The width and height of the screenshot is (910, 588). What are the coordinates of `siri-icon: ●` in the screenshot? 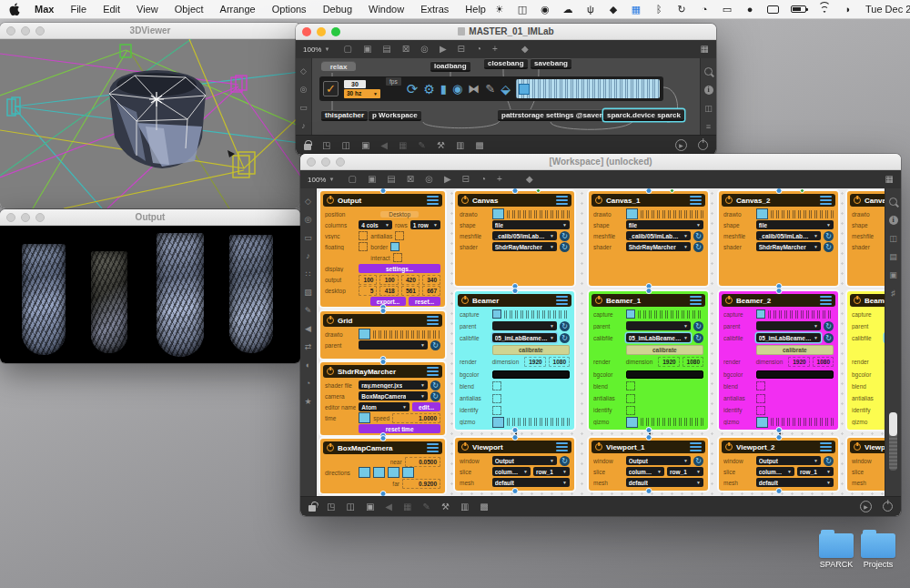 It's located at (750, 9).